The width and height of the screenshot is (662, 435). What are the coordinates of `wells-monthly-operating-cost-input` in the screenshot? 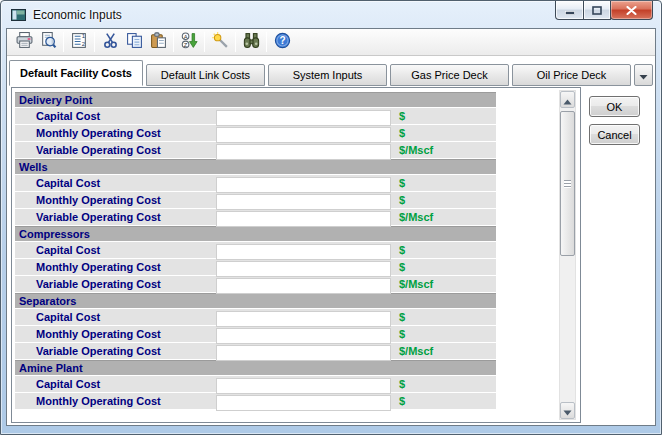 It's located at (304, 202).